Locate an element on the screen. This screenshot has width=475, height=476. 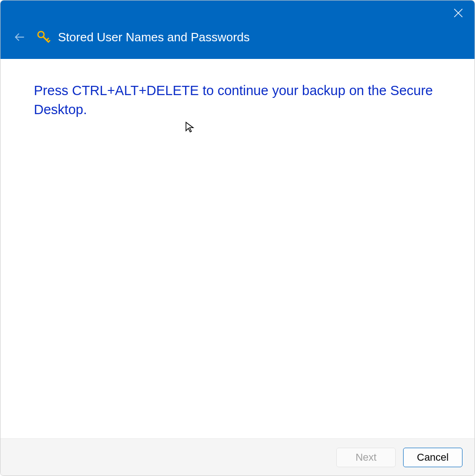
instruction-text: Press CTRL+ALT+DELETE to continue your b… is located at coordinates (238, 100).